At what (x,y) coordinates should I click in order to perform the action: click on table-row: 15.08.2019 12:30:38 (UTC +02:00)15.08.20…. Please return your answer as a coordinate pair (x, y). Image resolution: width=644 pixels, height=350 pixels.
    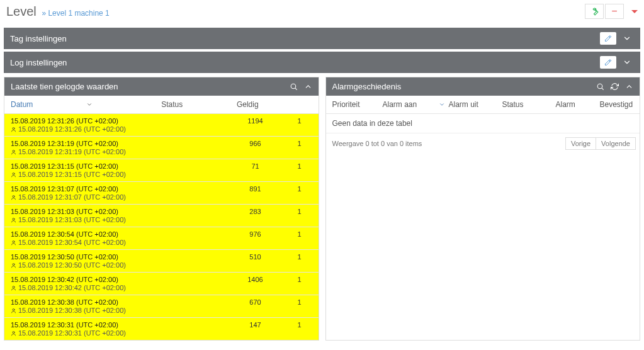
    Looking at the image, I should click on (161, 307).